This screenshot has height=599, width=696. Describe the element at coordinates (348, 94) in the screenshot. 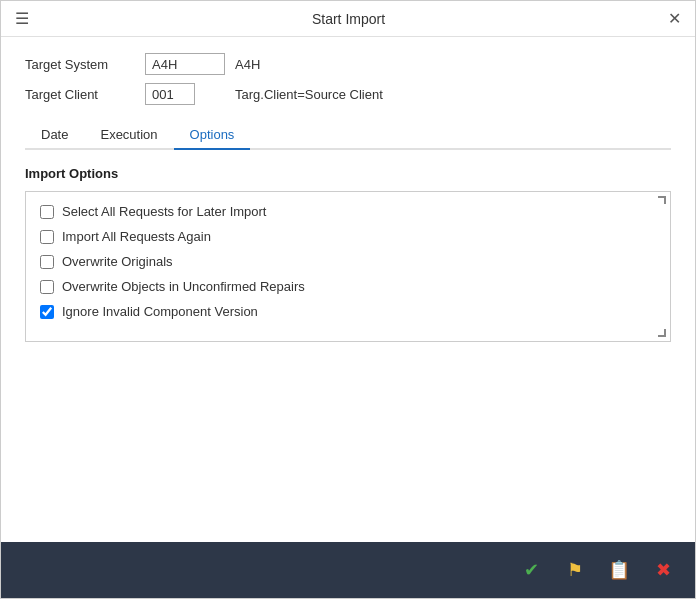

I see `target-client-row: Target Client Targ.Client=Source Client` at that location.